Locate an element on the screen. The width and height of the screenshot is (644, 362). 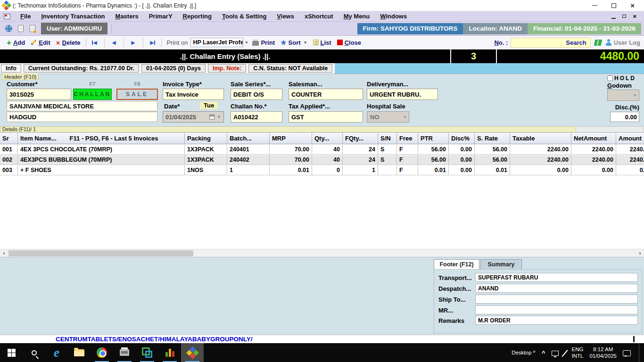
taskbar-chart-app-button is located at coordinates (170, 353).